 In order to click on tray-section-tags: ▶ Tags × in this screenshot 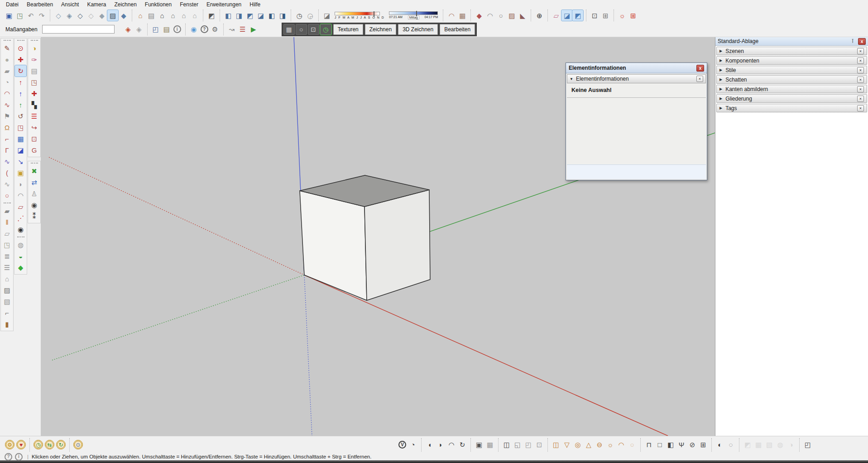, I will do `click(791, 108)`.